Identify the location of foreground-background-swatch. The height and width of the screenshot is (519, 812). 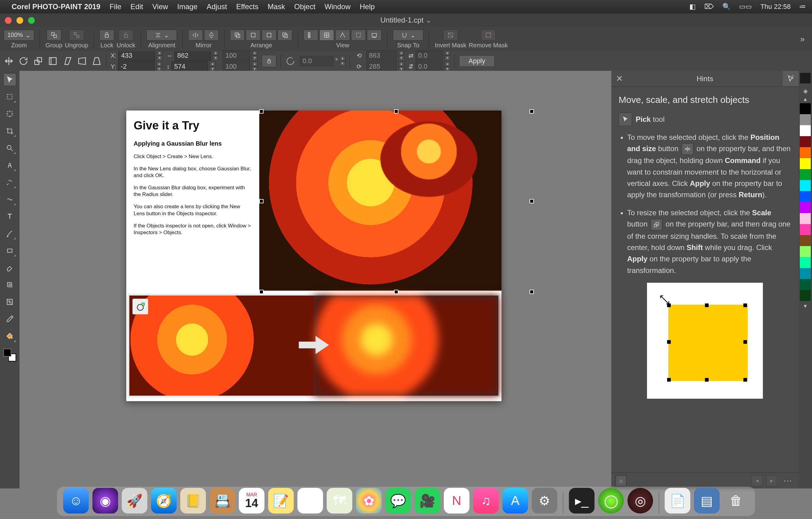
(10, 355).